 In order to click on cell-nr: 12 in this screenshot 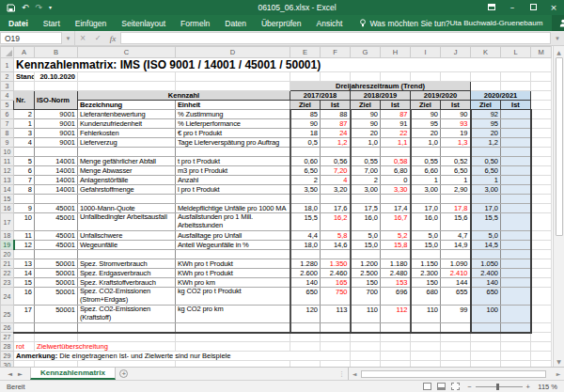, I will do `click(24, 245)`.